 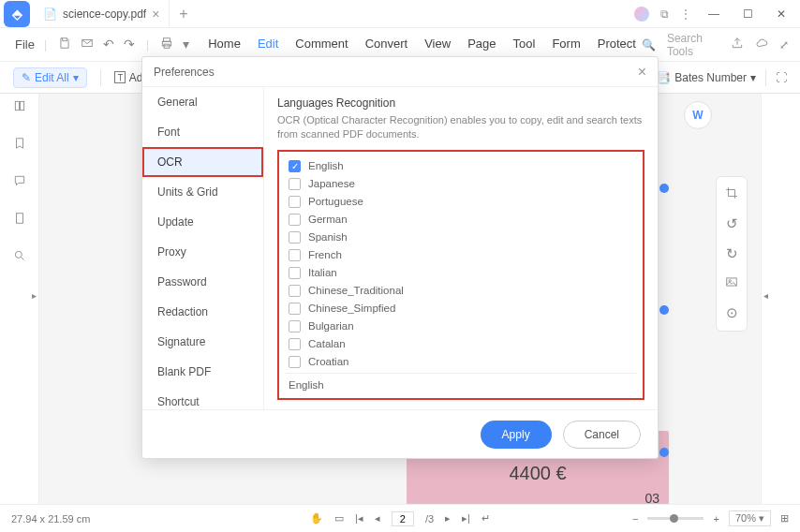 I want to click on edit-all-button: ✎ Edit All ▾, so click(x=51, y=78).